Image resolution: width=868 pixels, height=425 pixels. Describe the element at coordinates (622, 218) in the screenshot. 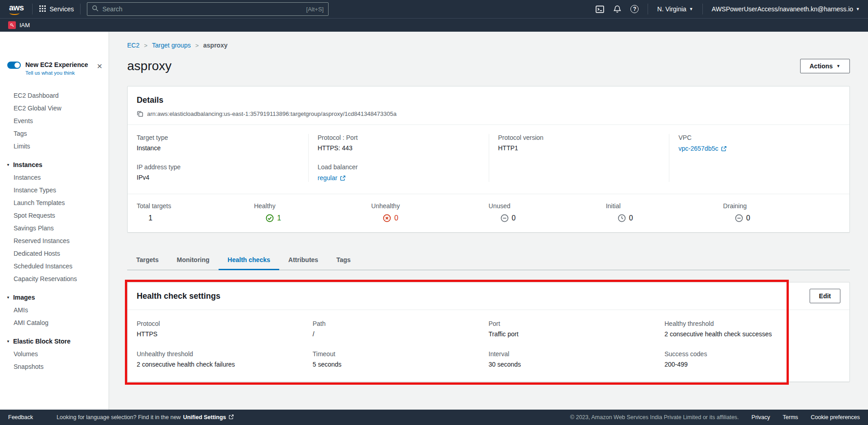

I see `clock-icon` at that location.